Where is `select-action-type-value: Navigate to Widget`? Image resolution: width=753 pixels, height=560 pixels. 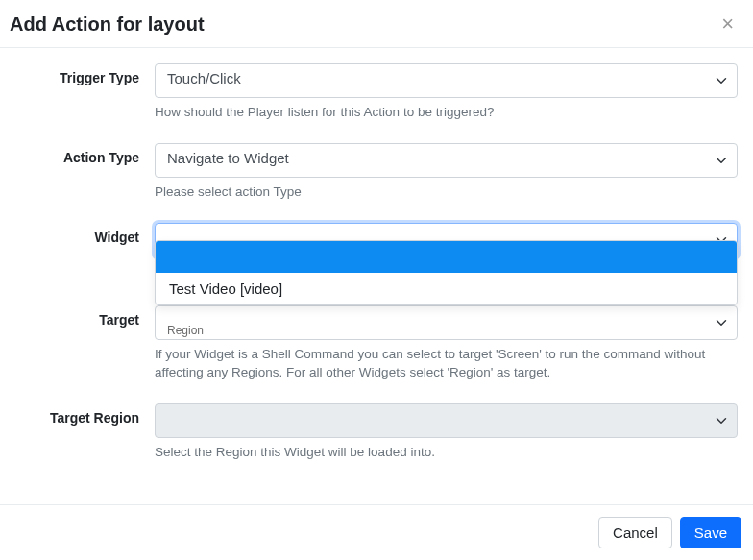
select-action-type-value: Navigate to Widget is located at coordinates (229, 158).